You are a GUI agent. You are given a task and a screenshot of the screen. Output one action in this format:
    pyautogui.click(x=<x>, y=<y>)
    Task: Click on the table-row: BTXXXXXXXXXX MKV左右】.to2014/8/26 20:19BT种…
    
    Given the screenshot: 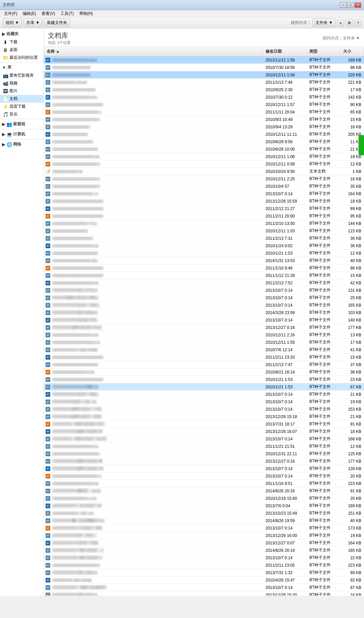 What is the action you would take?
    pyautogui.click(x=204, y=550)
    